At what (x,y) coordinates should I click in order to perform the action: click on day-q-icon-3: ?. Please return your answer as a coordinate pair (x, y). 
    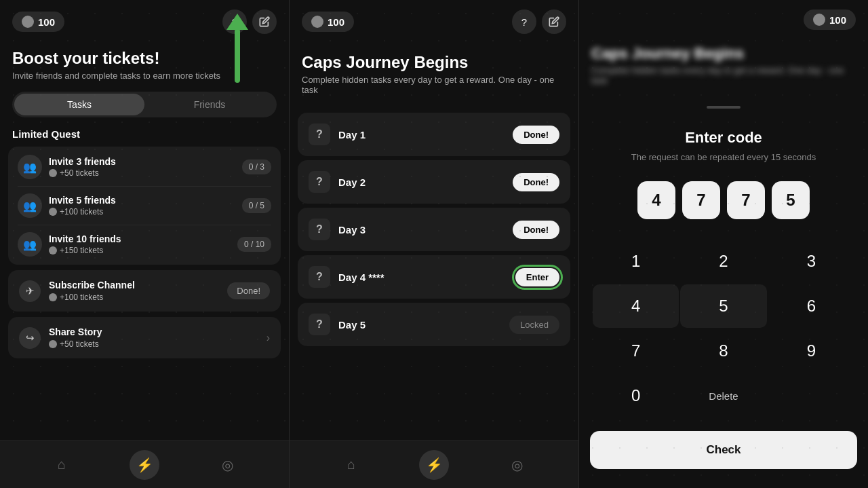
    Looking at the image, I should click on (319, 229).